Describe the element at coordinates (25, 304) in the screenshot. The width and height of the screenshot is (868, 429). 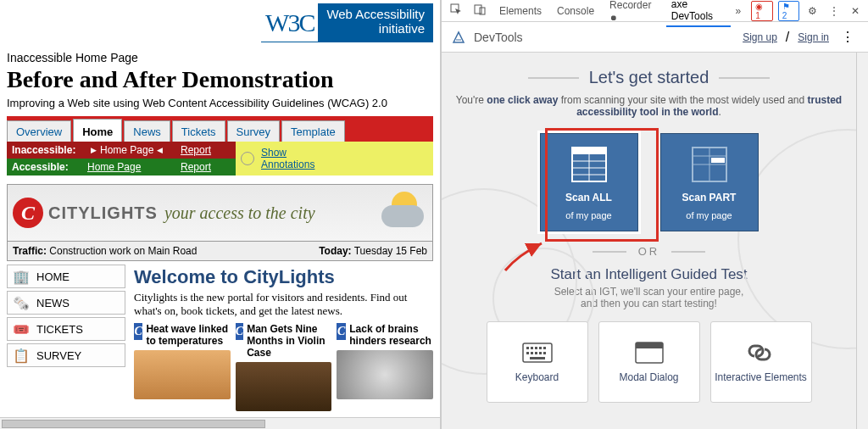
I see `newspaper-icon: 🗞️` at that location.